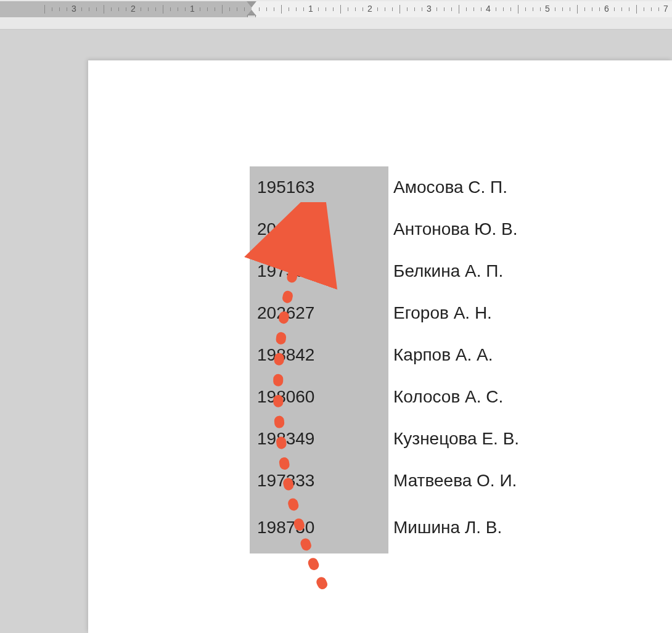 Image resolution: width=672 pixels, height=633 pixels. What do you see at coordinates (319, 187) in the screenshot?
I see `id-cell: 195163` at bounding box center [319, 187].